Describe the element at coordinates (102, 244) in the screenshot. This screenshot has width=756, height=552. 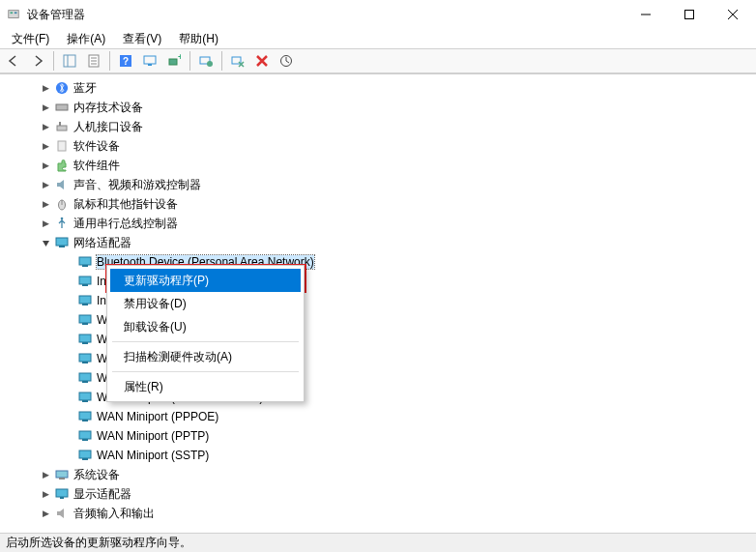
I see `tree-label: 网络适配器` at that location.